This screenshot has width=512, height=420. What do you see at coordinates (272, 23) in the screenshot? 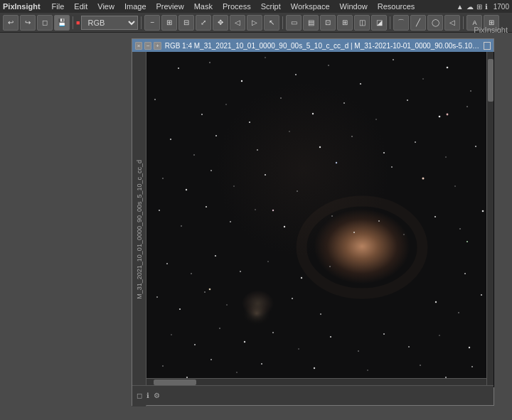
I see `pointer-tool-button: ↖` at bounding box center [272, 23].